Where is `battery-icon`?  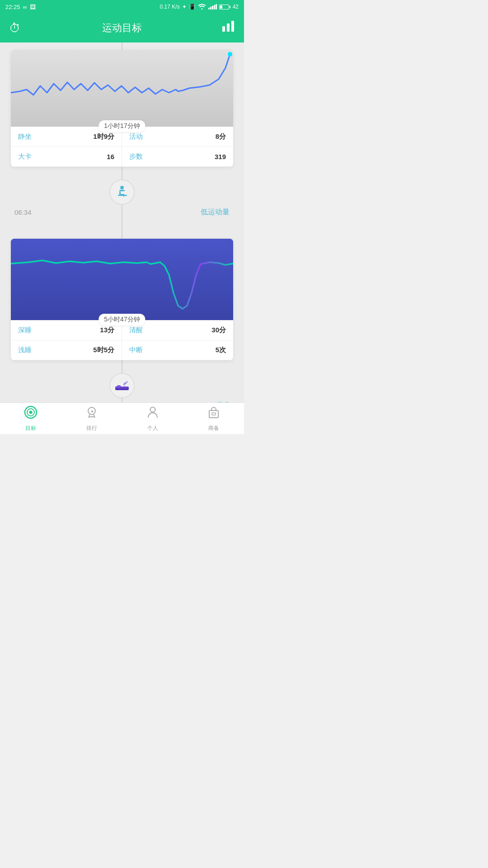
battery-icon is located at coordinates (225, 7).